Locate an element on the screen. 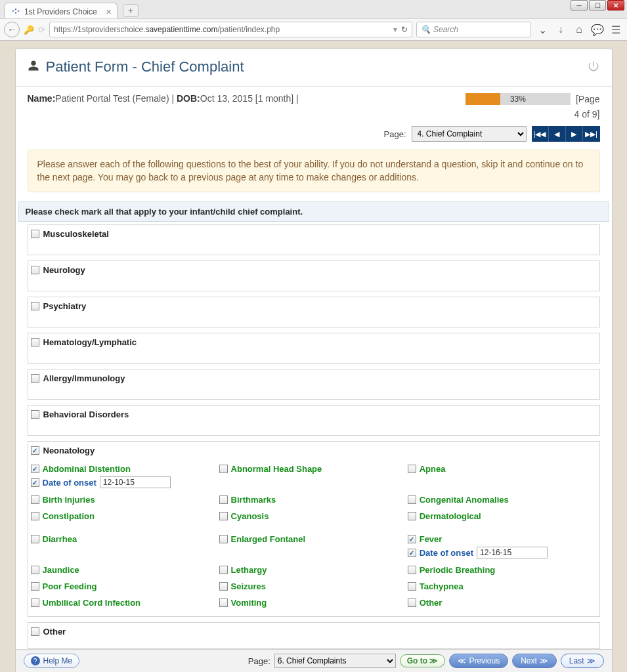 This screenshot has height=672, width=627. page-title: Patient Form - Chief Complaint is located at coordinates (136, 67).